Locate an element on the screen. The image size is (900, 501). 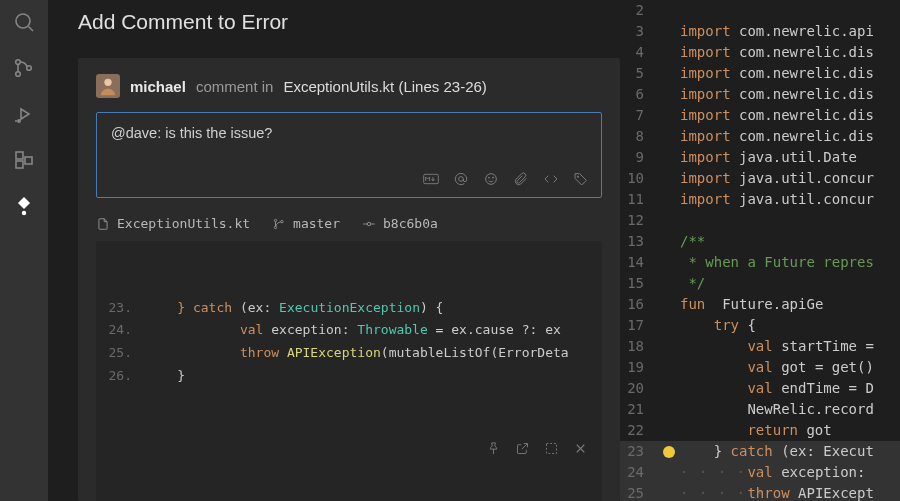
pin-icon is located at coordinates (494, 452).